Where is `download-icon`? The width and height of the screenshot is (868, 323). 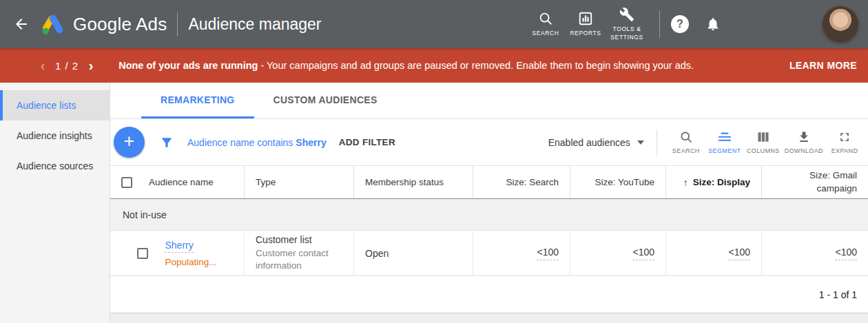 download-icon is located at coordinates (804, 137).